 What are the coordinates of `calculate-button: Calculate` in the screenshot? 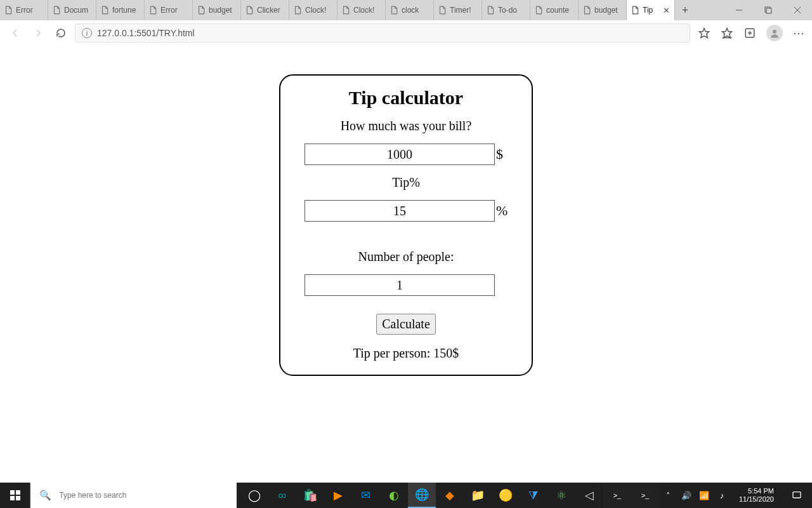 It's located at (406, 324).